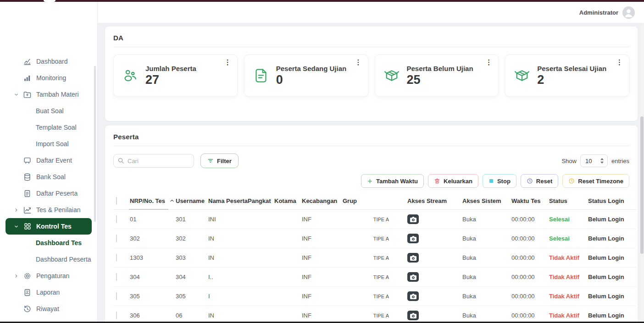 The width and height of the screenshot is (644, 323). What do you see at coordinates (49, 243) in the screenshot?
I see `sidebar-item-dashboard-tes: Dashboard Tes` at bounding box center [49, 243].